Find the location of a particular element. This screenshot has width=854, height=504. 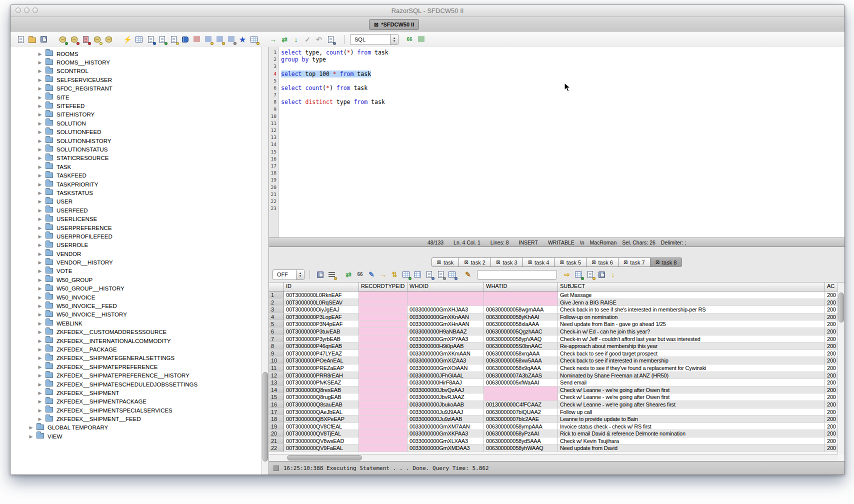

tree-item: ▶ZKFEDEX__SHIPMENT__FEED is located at coordinates (140, 419).